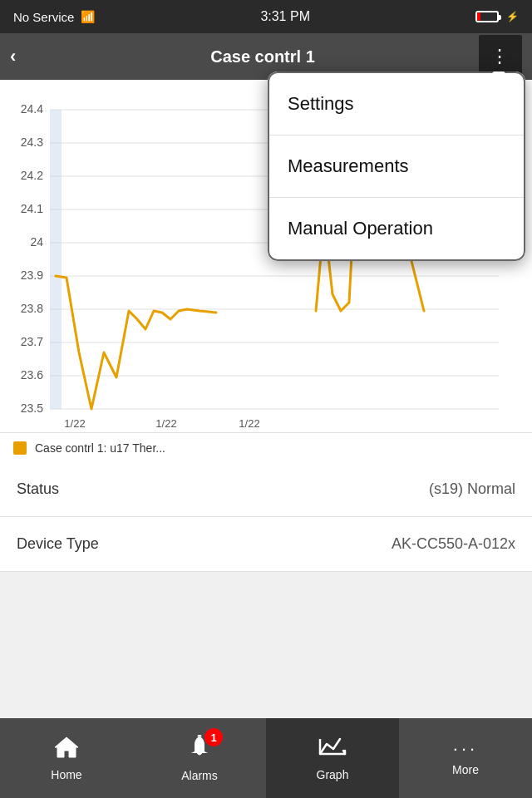 The image size is (532, 798). Describe the element at coordinates (58, 544) in the screenshot. I see `device-type-label: Device Type` at that location.